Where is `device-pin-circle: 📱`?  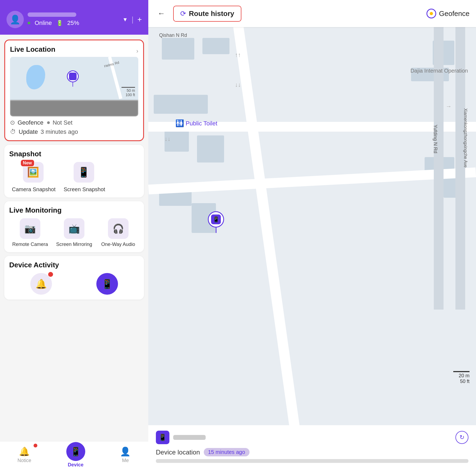
device-pin-circle: 📱 is located at coordinates (216, 219).